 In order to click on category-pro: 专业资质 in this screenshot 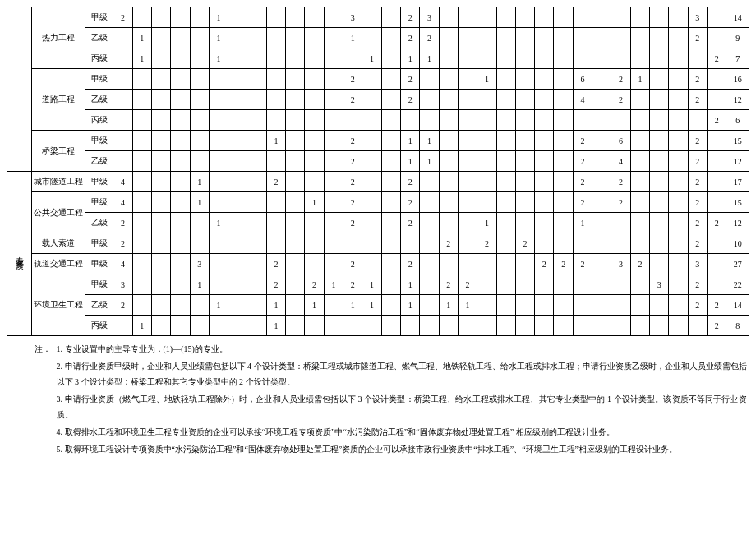, I will do `click(20, 254)`.